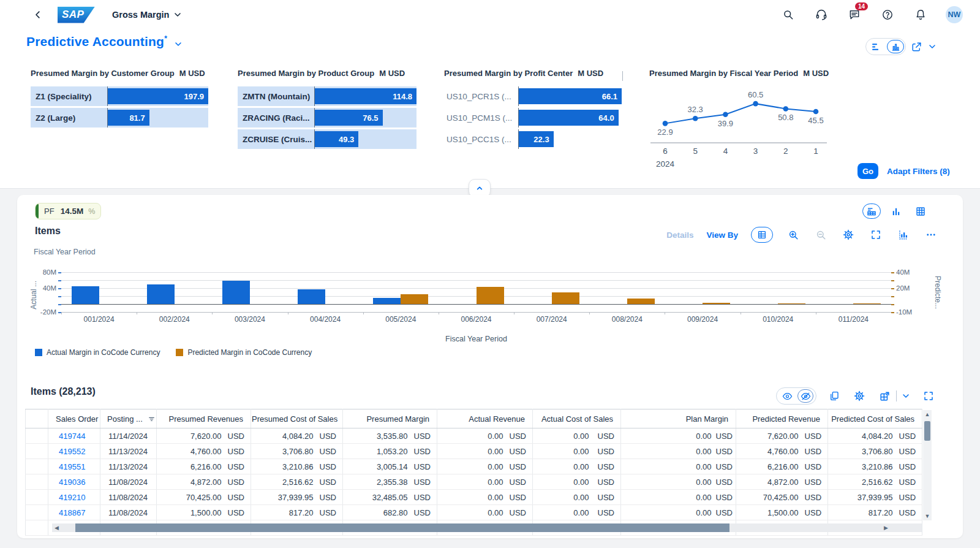  I want to click on filter-bar-segment: 49.3, so click(337, 139).